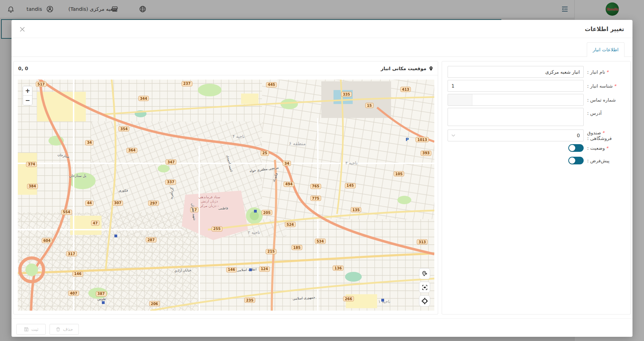 This screenshot has height=341, width=644. I want to click on cashbox-select: 0, so click(516, 135).